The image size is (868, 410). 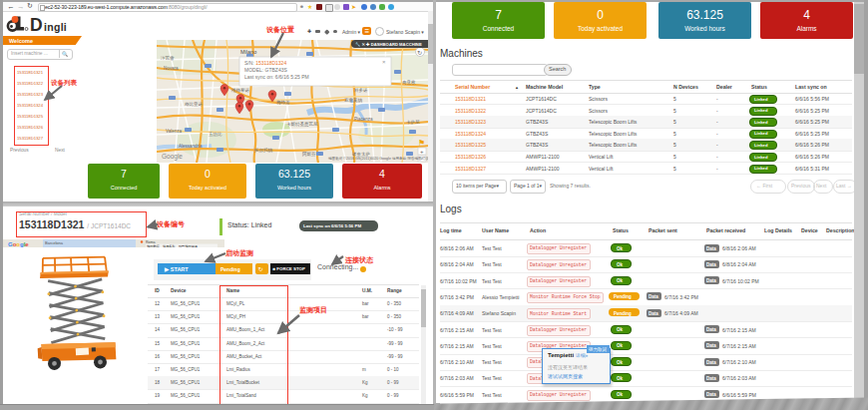 I want to click on svg-text: 维格羍诺, so click(x=241, y=90).